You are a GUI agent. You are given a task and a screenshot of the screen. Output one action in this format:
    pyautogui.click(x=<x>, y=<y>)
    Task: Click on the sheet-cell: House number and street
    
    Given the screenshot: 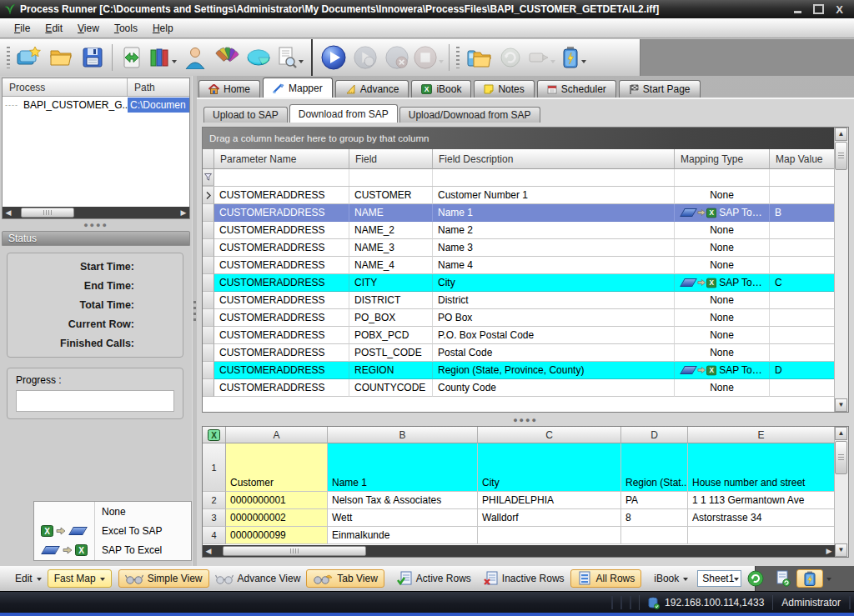 What is the action you would take?
    pyautogui.click(x=761, y=468)
    